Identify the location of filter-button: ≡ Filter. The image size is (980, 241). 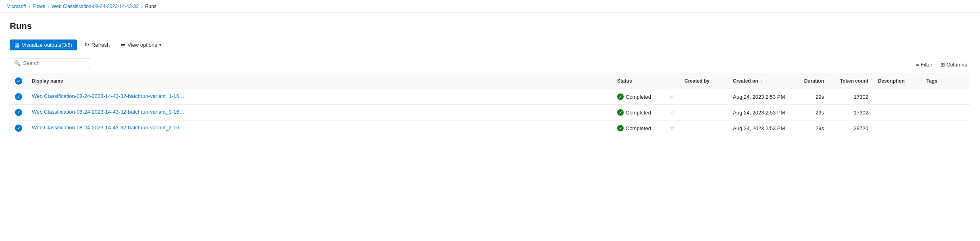
(924, 64).